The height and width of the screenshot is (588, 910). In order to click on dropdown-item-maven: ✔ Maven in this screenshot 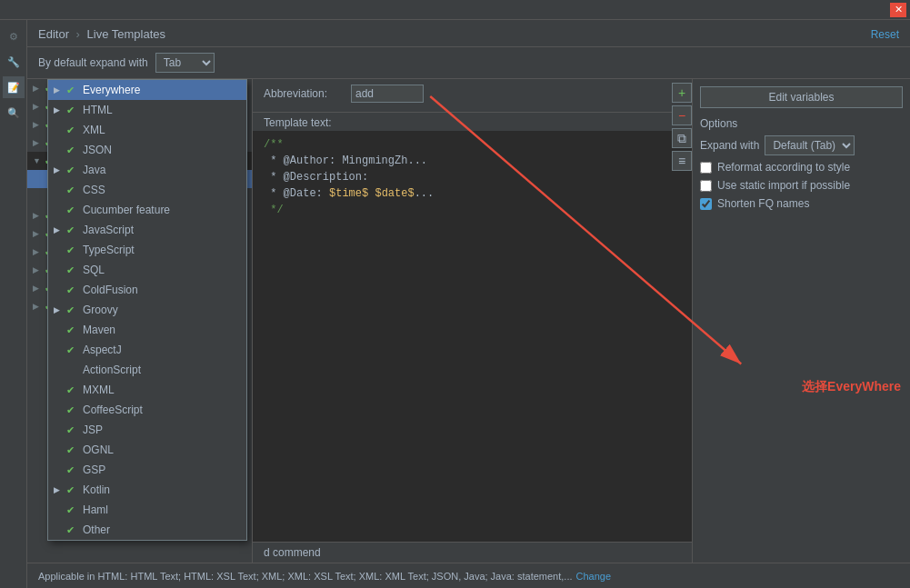, I will do `click(147, 330)`.